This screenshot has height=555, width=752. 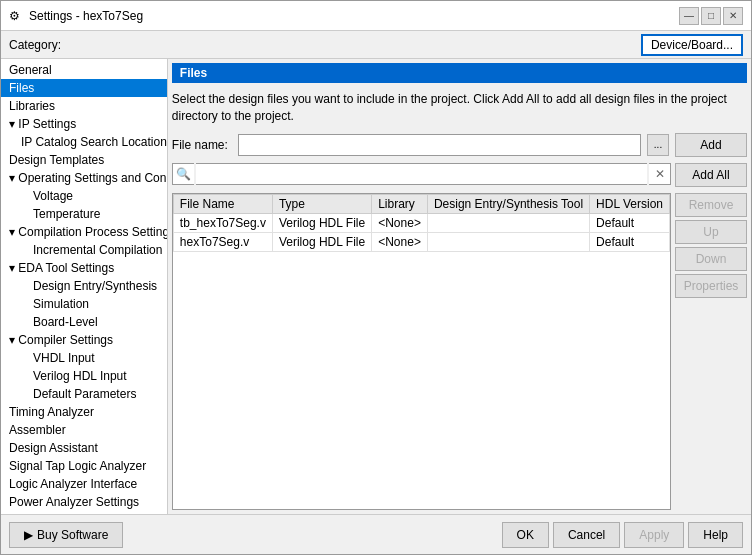 I want to click on panel-description: Select the design files you want to incl…, so click(x=460, y=108).